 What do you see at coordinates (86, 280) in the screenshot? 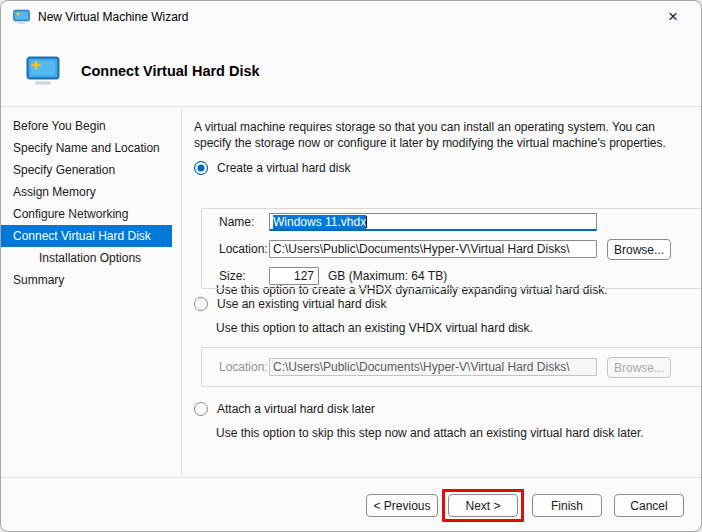
I see `sidebar-item-summary: Summary` at bounding box center [86, 280].